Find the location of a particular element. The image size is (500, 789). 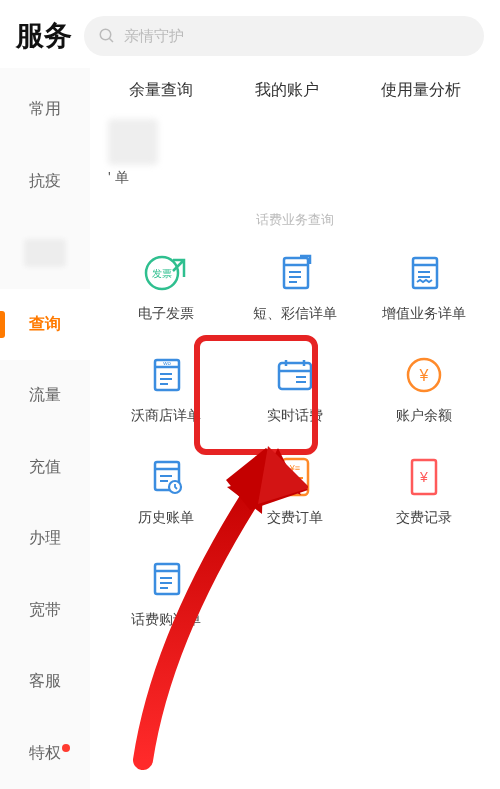

sidebar-item-broadband: 宽带 is located at coordinates (45, 611).